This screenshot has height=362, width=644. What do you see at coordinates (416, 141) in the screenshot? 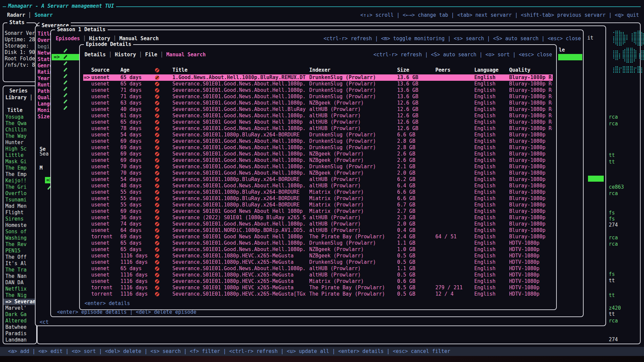
I see `release-size: 2.8 GB` at bounding box center [416, 141].